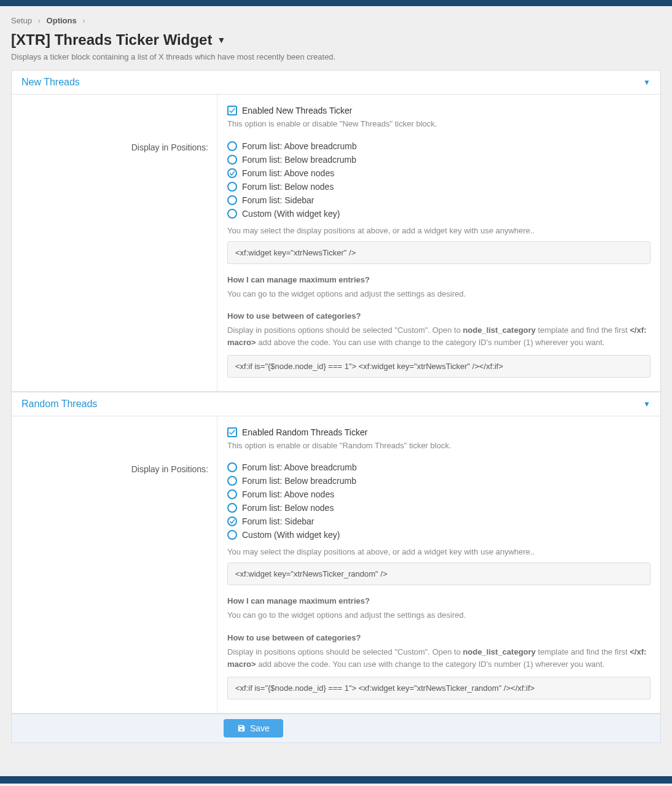 The height and width of the screenshot is (786, 672). What do you see at coordinates (439, 446) in the screenshot?
I see `enable-random-threads-hint: This option is enable or disable "Random…` at bounding box center [439, 446].